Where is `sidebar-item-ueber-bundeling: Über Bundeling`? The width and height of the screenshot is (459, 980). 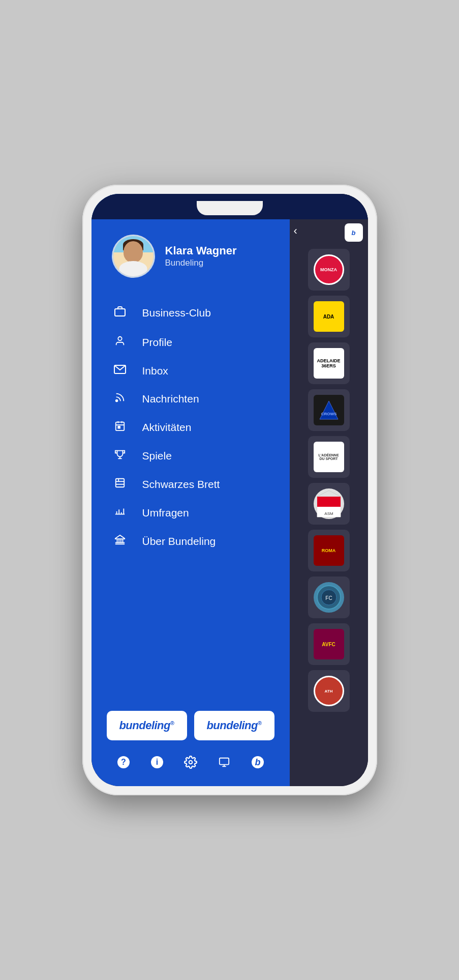 sidebar-item-ueber-bundeling: Über Bundeling is located at coordinates (193, 541).